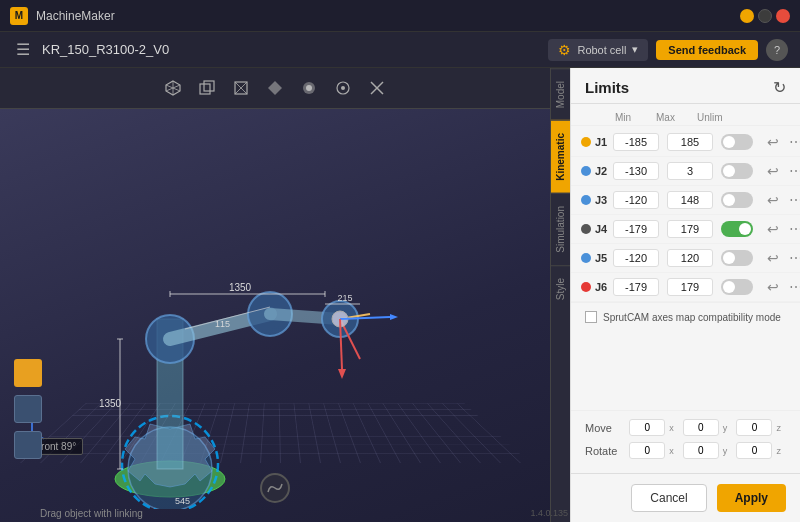 This screenshot has height=522, width=800. I want to click on apply-button: Apply, so click(752, 498).